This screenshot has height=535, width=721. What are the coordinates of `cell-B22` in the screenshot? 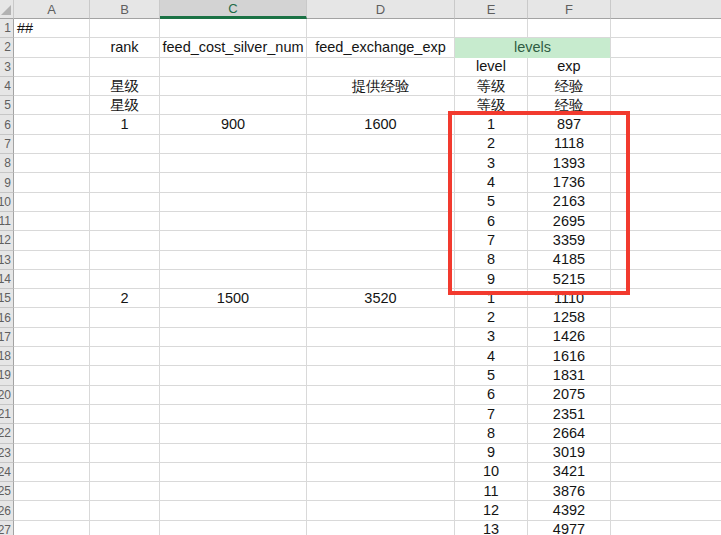 It's located at (125, 434).